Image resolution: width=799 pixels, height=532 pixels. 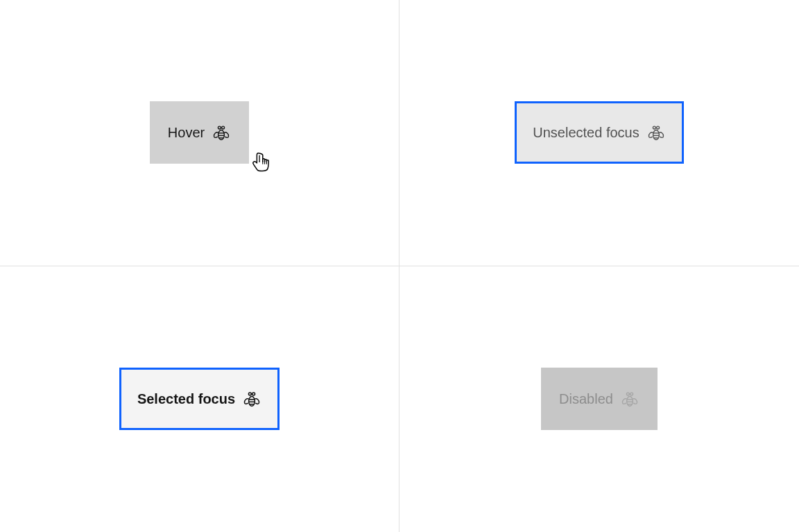 I want to click on tab-label: Unselected focus, so click(x=585, y=133).